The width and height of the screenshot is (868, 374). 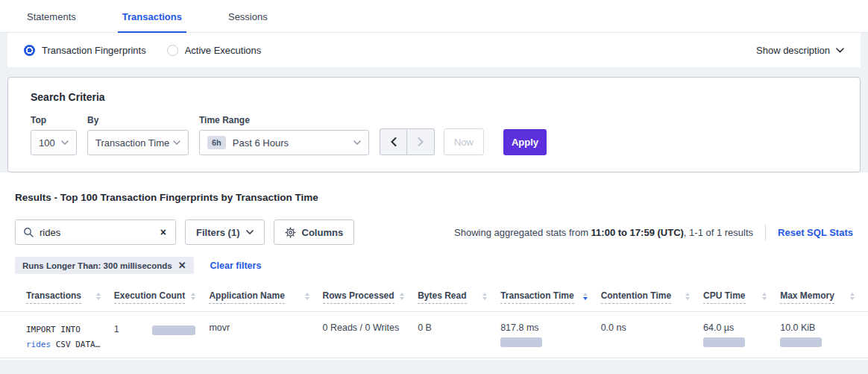 I want to click on chevron-right-icon, so click(x=421, y=142).